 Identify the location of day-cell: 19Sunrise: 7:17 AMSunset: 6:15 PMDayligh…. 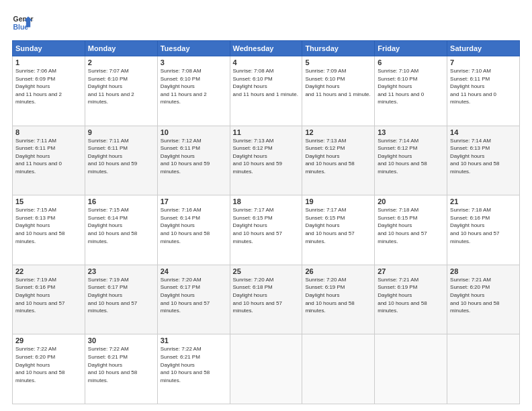
(339, 230).